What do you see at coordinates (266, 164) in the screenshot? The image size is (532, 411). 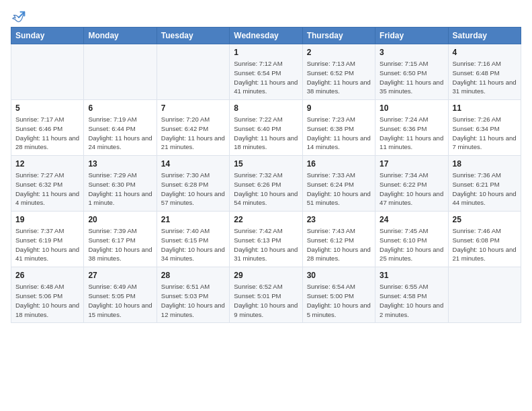 I see `day-number: 15` at bounding box center [266, 164].